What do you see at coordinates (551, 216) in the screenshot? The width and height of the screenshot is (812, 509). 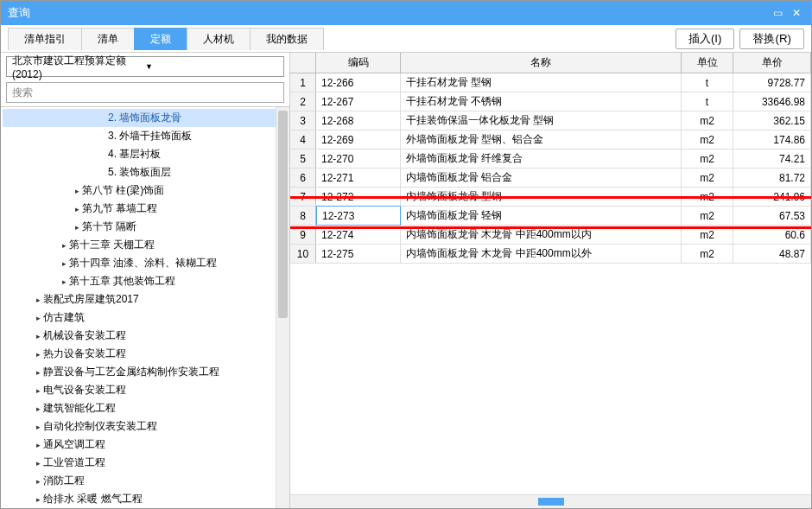 I see `table-row: 812-273内墙饰面板龙骨 轻钢m267.53` at bounding box center [551, 216].